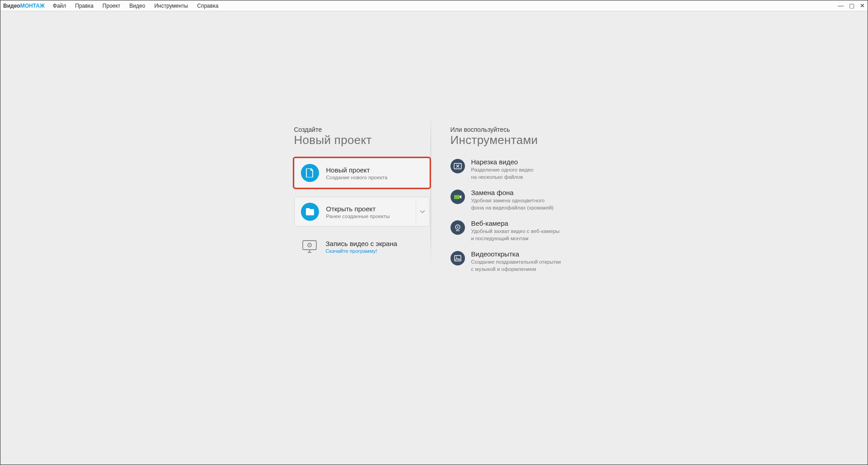 This screenshot has height=465, width=868. What do you see at coordinates (361, 251) in the screenshot?
I see `screen-record-link: Скачайте программу!` at bounding box center [361, 251].